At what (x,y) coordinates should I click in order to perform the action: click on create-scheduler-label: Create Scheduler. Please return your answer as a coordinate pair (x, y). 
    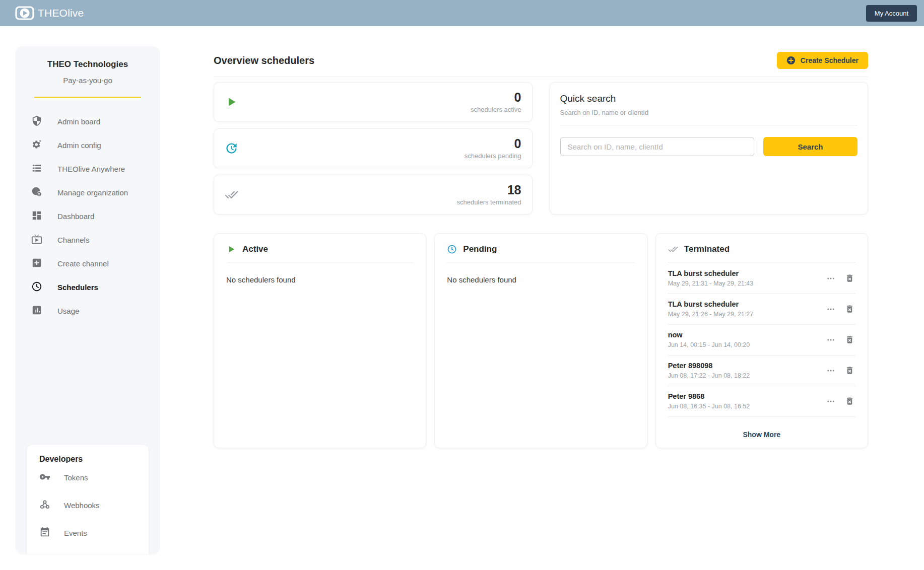
    Looking at the image, I should click on (829, 60).